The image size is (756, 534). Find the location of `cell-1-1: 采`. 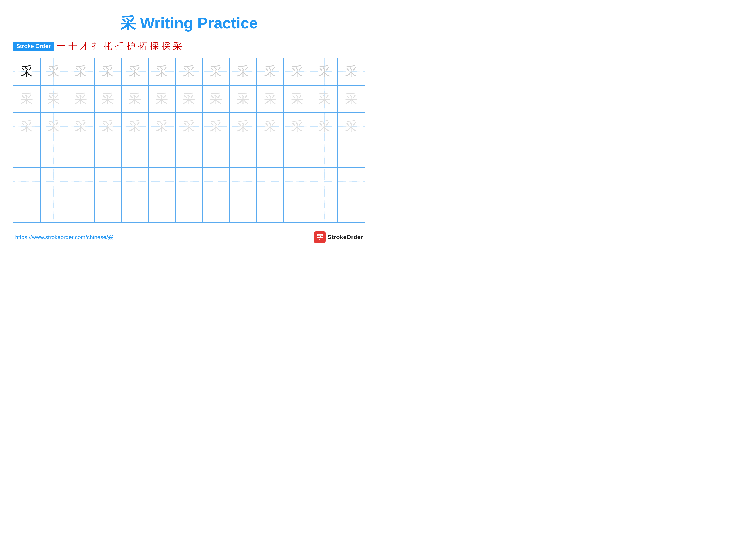

cell-1-1: 采 is located at coordinates (27, 72).